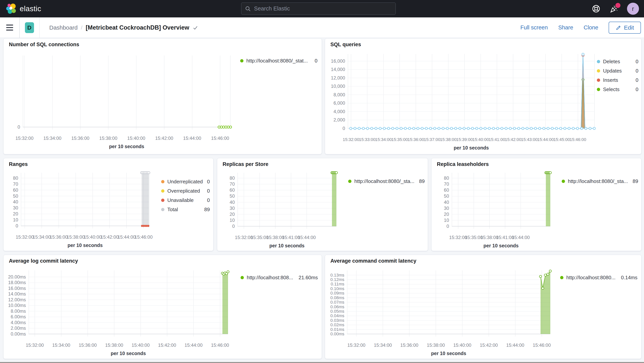 The height and width of the screenshot is (363, 644). Describe the element at coordinates (618, 62) in the screenshot. I see `legend-item: Deletes0` at that location.